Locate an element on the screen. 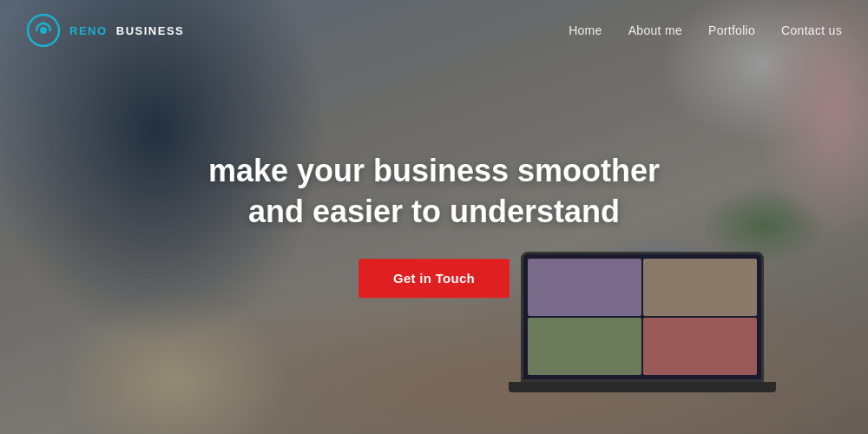 Image resolution: width=868 pixels, height=434 pixels. nav-item-home: Home is located at coordinates (585, 30).